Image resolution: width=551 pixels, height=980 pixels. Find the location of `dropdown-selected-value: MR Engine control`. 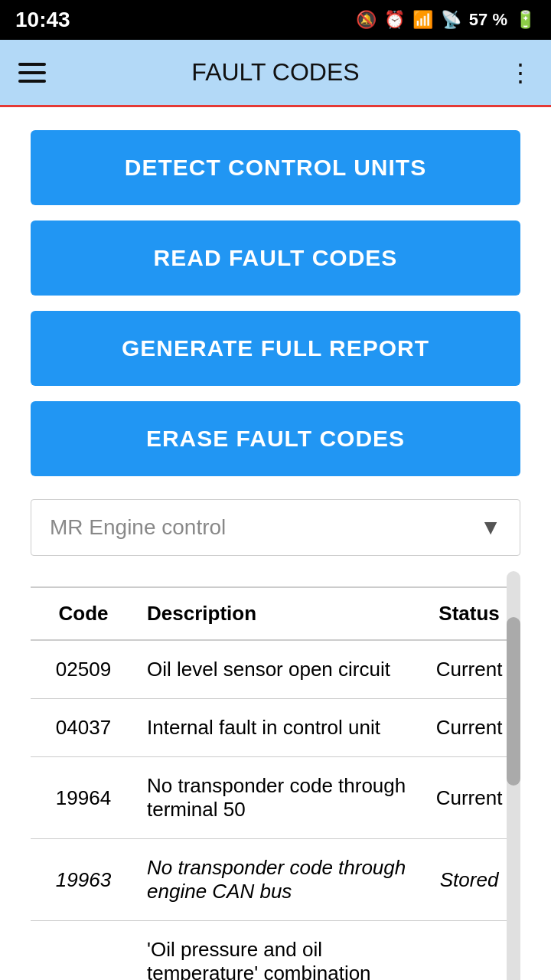

dropdown-selected-value: MR Engine control is located at coordinates (138, 528).